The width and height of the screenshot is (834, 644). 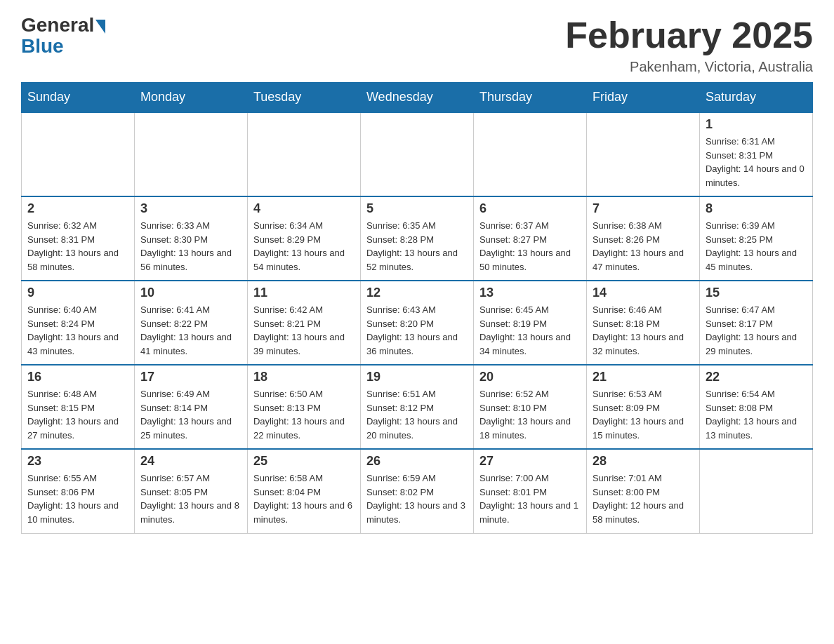 What do you see at coordinates (304, 415) in the screenshot?
I see `day-info: Sunrise: 6:50 AM Sunset: 8:13 PM Dayligh…` at bounding box center [304, 415].